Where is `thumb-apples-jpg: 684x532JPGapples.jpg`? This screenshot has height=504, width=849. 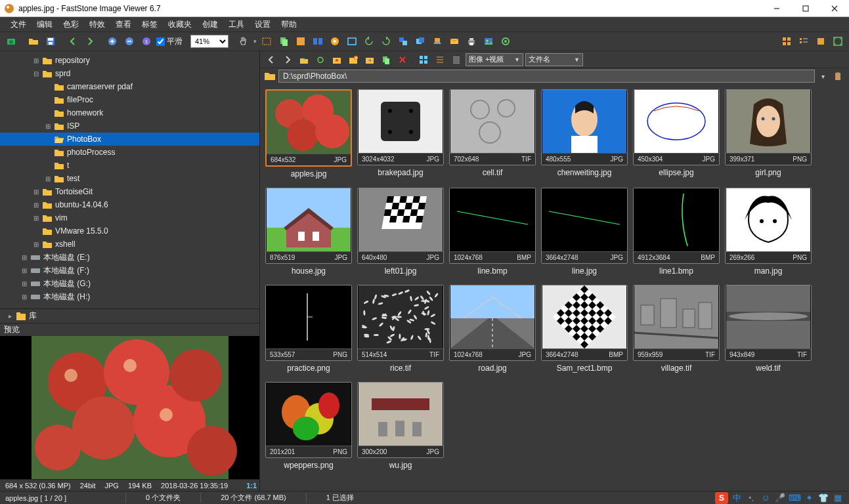
thumb-apples-jpg: 684x532JPGapples.jpg is located at coordinates (309, 134).